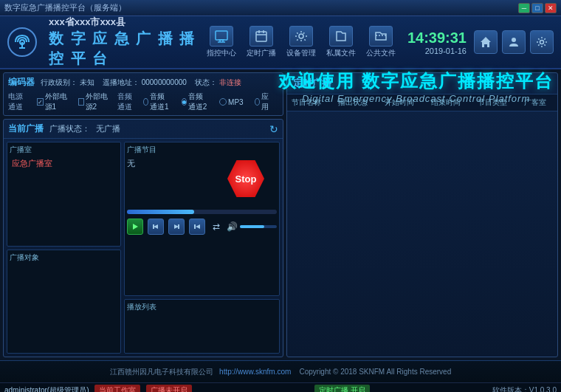 The height and width of the screenshot is (392, 561). Describe the element at coordinates (230, 83) in the screenshot. I see `status-value: 非连接` at that location.